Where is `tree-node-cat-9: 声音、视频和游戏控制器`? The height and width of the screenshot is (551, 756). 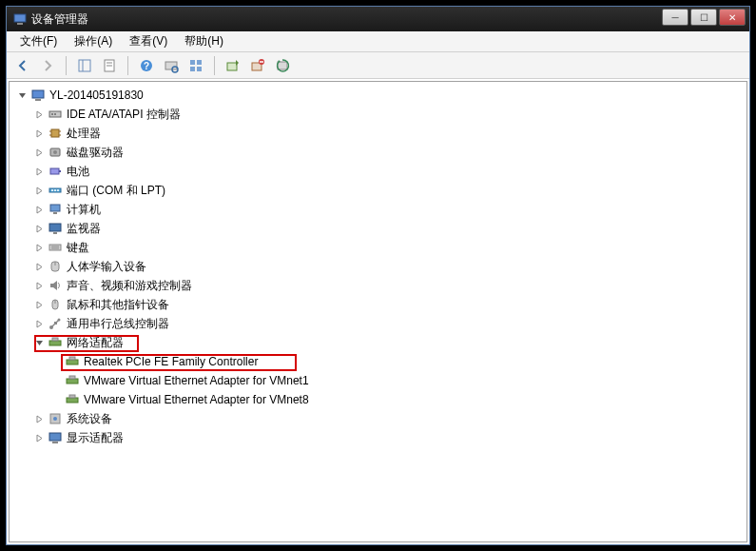 tree-node-cat-9: 声音、视频和游戏控制器 is located at coordinates (378, 285).